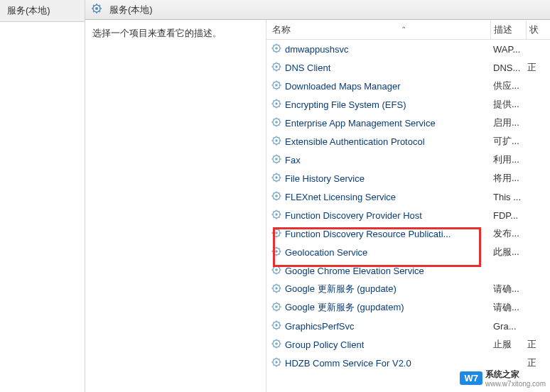  Describe the element at coordinates (507, 160) in the screenshot. I see `service-desc-cell: 利用...` at that location.